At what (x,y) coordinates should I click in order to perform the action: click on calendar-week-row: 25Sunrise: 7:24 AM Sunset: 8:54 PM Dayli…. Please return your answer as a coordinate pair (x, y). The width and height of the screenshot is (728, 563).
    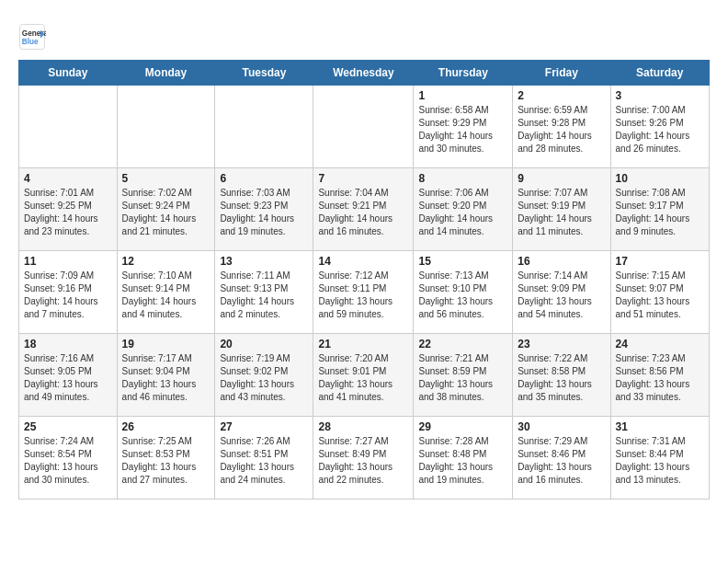
    Looking at the image, I should click on (364, 458).